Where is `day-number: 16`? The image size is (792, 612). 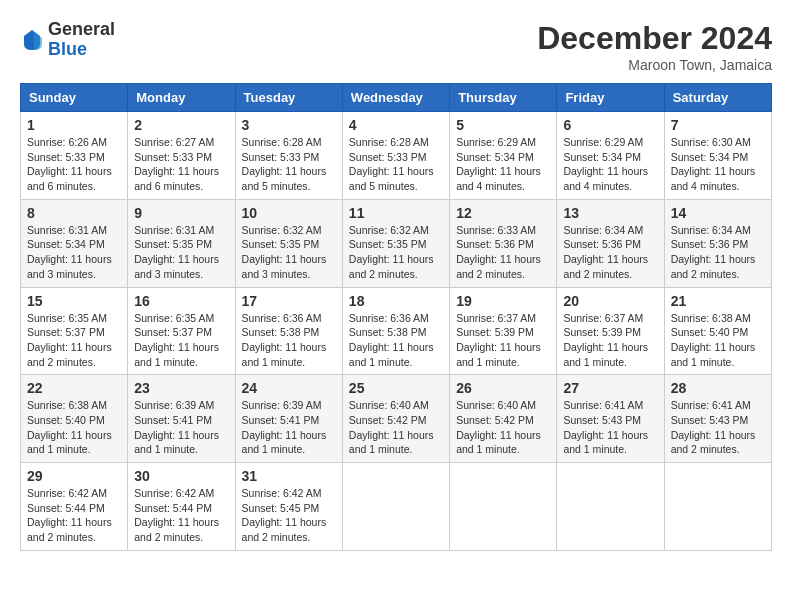
day-number: 16 is located at coordinates (181, 301).